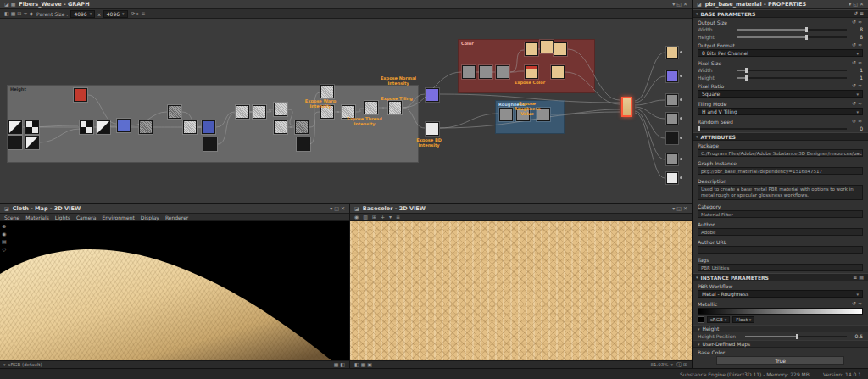 The width and height of the screenshot is (868, 379). Describe the element at coordinates (3, 234) in the screenshot. I see `camera-orbit-icon: ◉` at that location.